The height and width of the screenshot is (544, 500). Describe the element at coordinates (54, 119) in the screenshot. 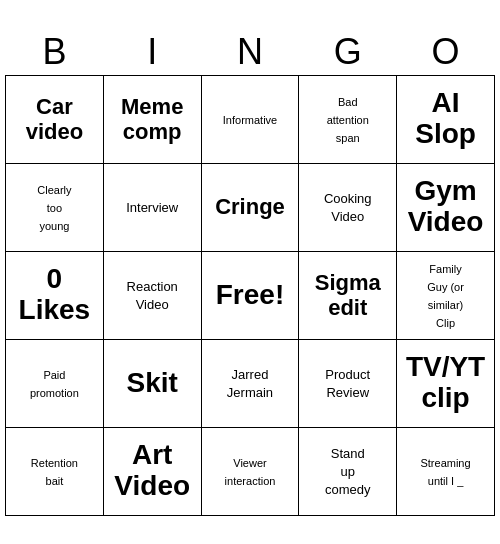

I see `cell-content: Car video` at that location.